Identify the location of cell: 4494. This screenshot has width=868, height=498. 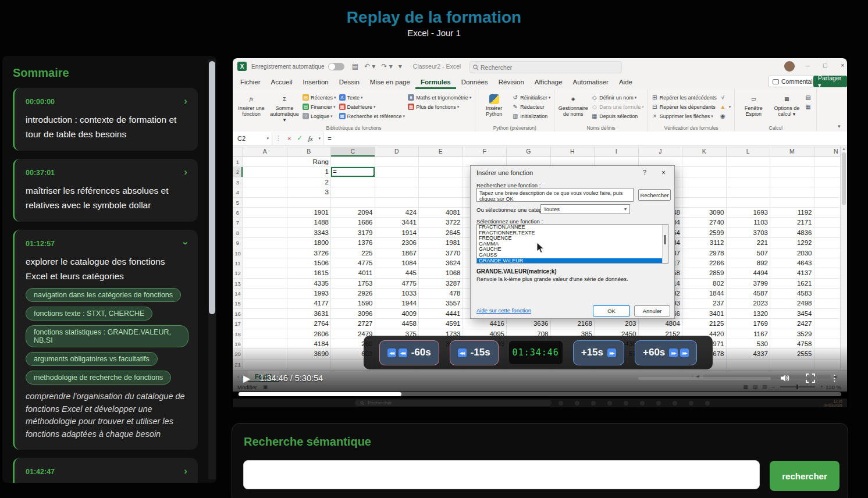
(749, 273).